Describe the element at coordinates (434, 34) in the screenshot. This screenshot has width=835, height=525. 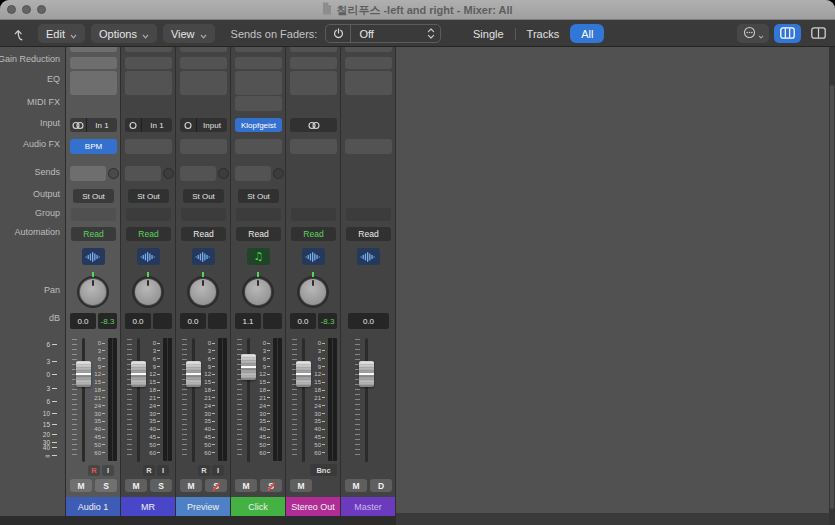
I see `popup-stepper-icon` at that location.